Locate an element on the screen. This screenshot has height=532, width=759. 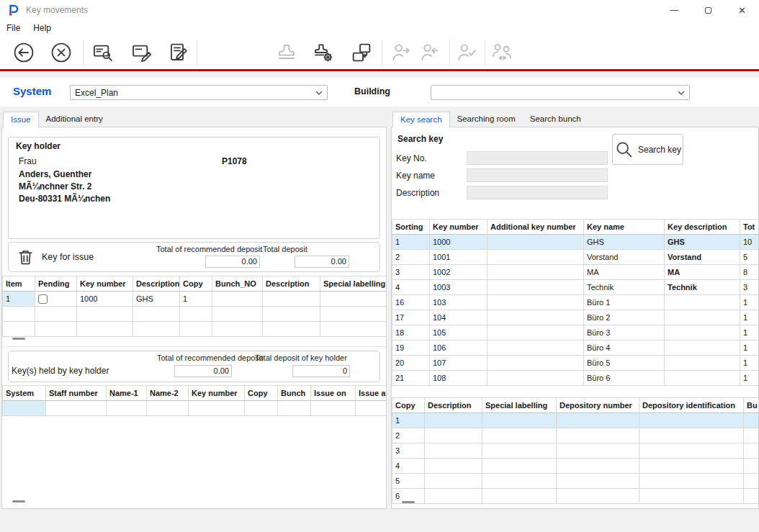
column-header: Description is located at coordinates (454, 406).